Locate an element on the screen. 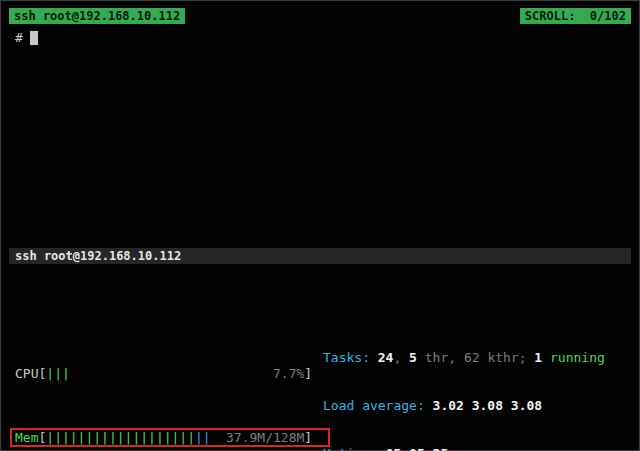 Image resolution: width=640 pixels, height=451 pixels. mem-meter-value: 37.9M/128M is located at coordinates (265, 438).